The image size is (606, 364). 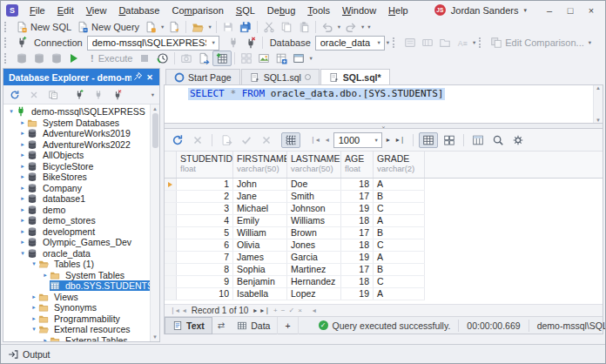 I want to click on open-file-button, so click(x=198, y=27).